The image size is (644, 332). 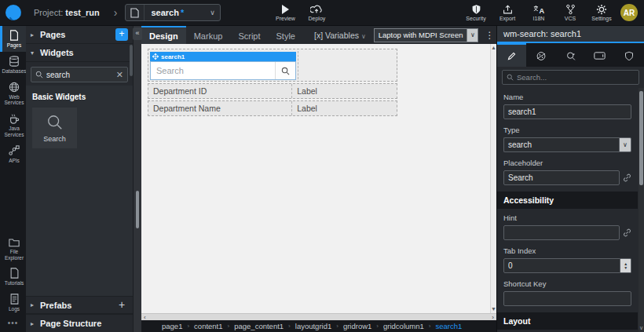 What do you see at coordinates (493, 48) in the screenshot?
I see `scroll-up-icon: ▲` at bounding box center [493, 48].